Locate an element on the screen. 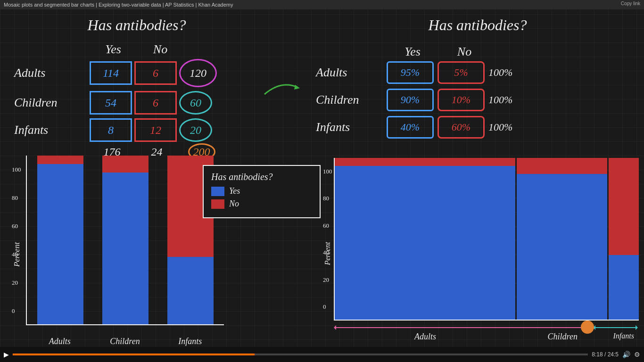  x-label-infants: Infants is located at coordinates (190, 341).